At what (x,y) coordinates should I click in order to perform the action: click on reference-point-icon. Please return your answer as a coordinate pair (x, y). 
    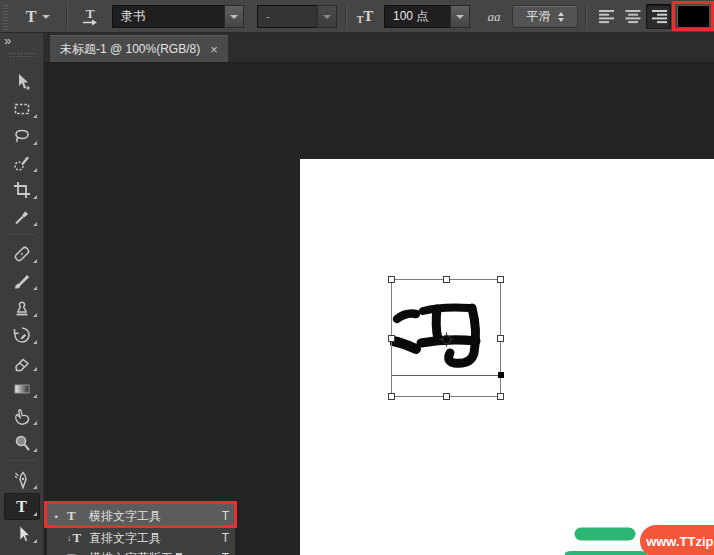
    Looking at the image, I should click on (446, 342).